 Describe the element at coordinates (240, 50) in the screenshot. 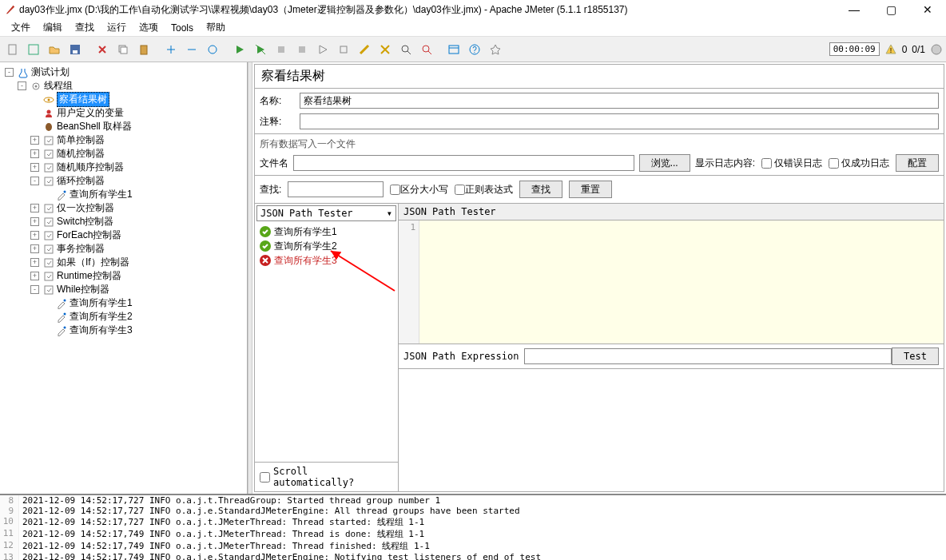

I see `start-icon` at that location.